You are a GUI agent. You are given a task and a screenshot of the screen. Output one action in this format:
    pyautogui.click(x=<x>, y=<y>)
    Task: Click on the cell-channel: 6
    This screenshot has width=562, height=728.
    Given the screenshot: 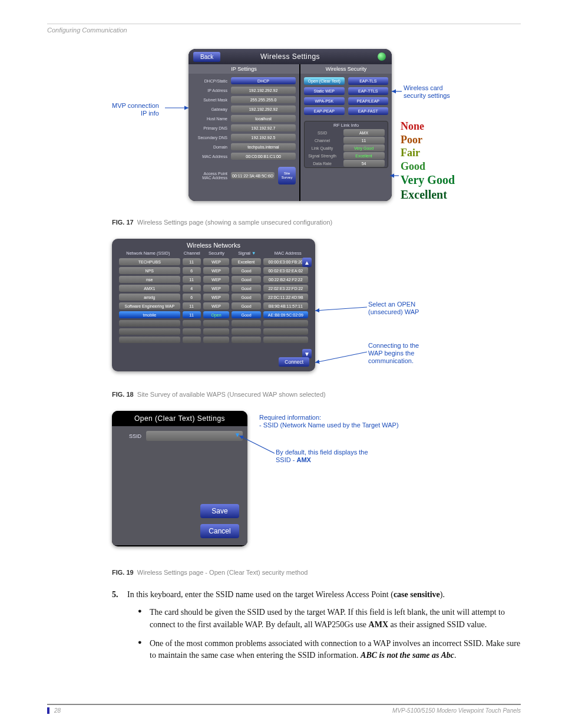 What is the action you would take?
    pyautogui.click(x=192, y=297)
    